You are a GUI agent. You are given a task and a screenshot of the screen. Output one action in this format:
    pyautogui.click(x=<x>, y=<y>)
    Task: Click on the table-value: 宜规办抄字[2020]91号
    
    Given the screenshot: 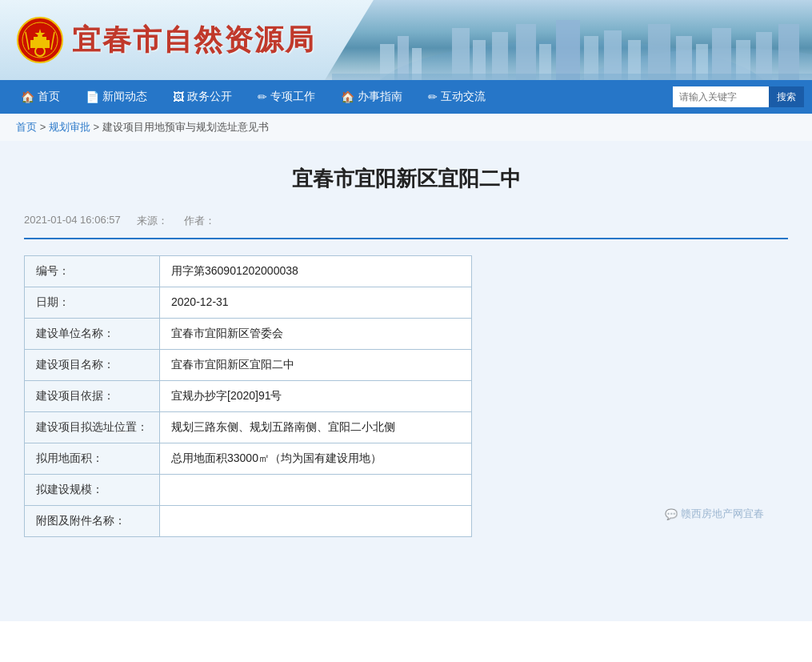 What is the action you would take?
    pyautogui.click(x=316, y=397)
    